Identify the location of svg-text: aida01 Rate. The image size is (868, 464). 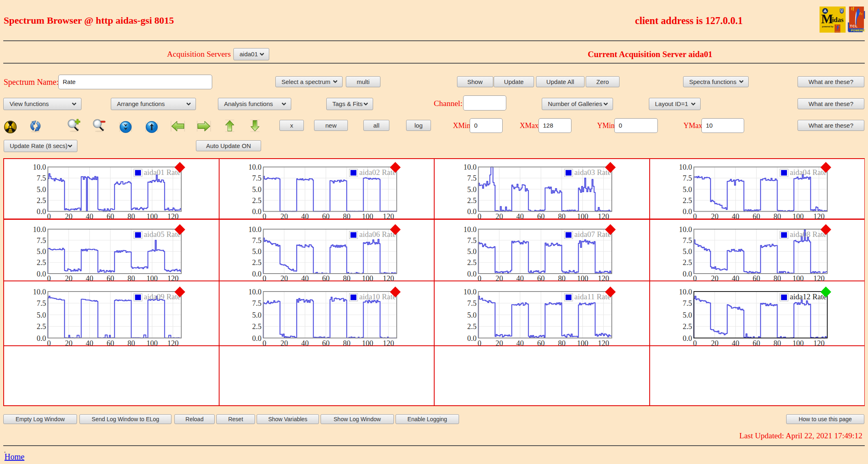
(162, 172).